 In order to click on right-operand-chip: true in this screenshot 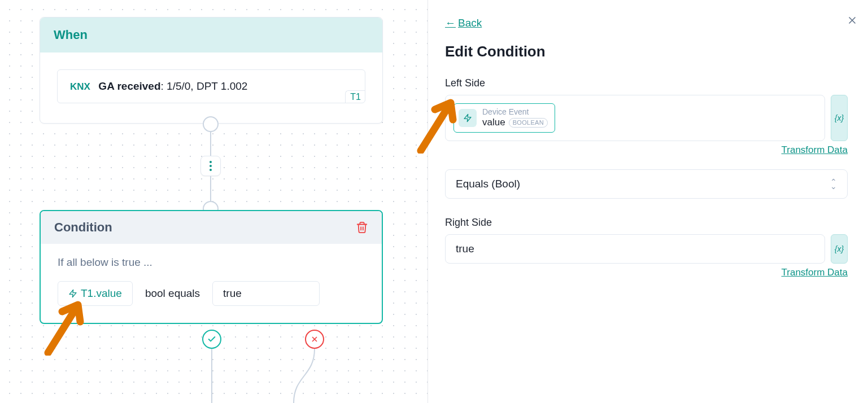, I will do `click(266, 294)`.